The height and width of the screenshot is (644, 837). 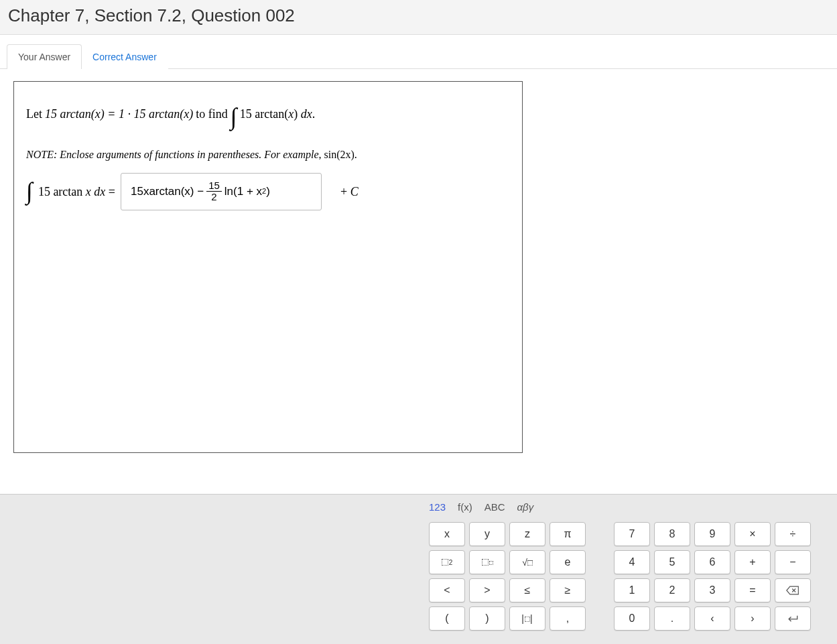 What do you see at coordinates (44, 56) in the screenshot?
I see `tab-your-answer: Your Answer` at bounding box center [44, 56].